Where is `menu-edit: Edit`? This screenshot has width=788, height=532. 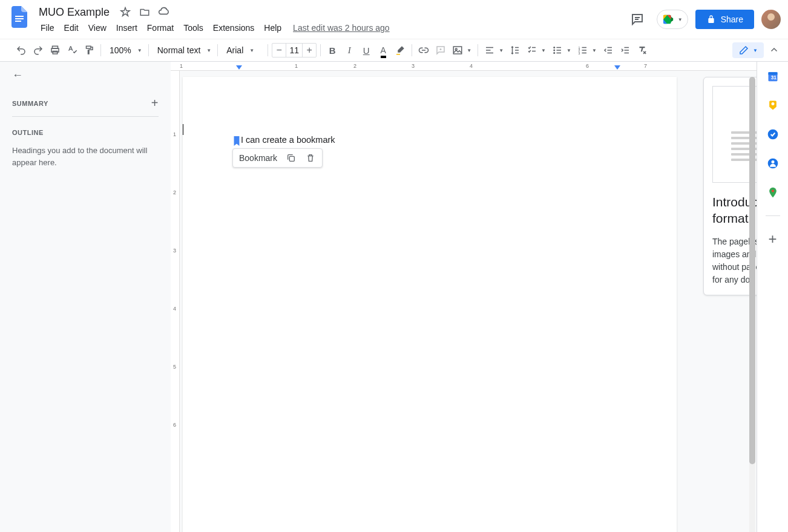 menu-edit: Edit is located at coordinates (71, 28).